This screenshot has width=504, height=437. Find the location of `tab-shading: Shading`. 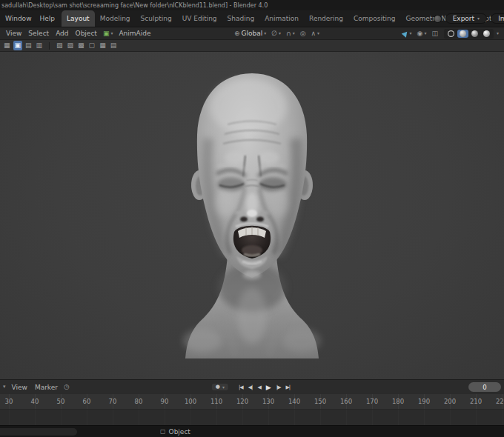

tab-shading: Shading is located at coordinates (242, 19).